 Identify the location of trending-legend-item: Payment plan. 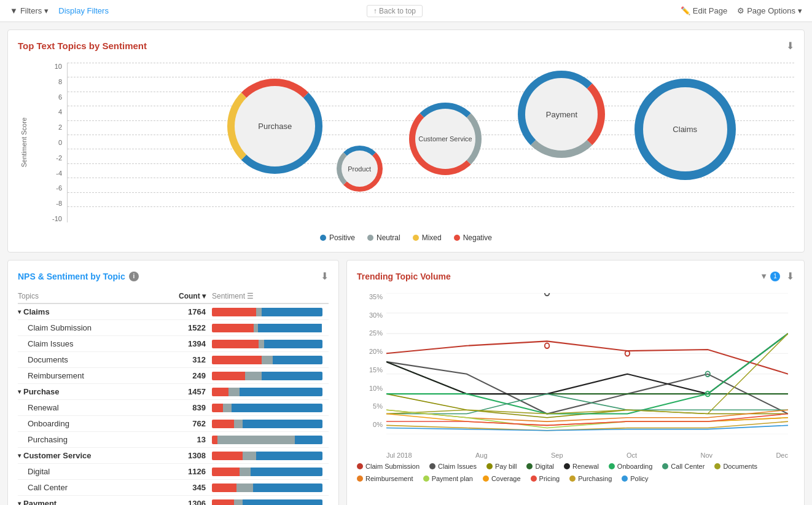
(448, 479).